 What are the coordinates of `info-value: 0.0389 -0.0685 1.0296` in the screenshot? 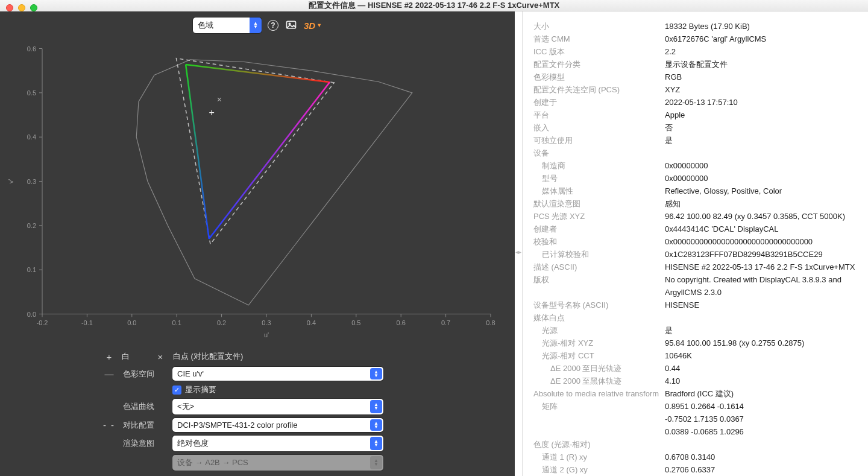 It's located at (761, 432).